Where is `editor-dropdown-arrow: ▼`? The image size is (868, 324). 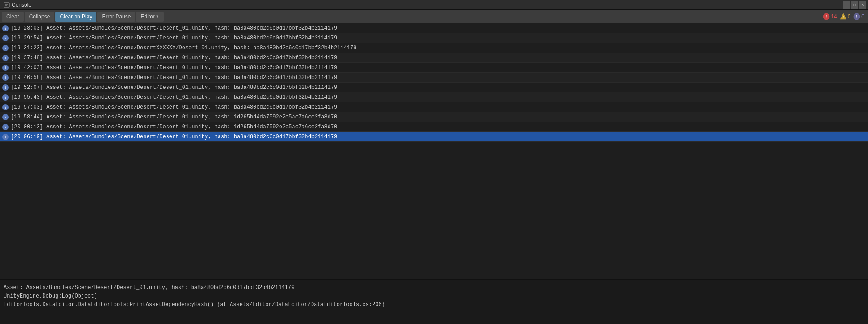
editor-dropdown-arrow: ▼ is located at coordinates (158, 16).